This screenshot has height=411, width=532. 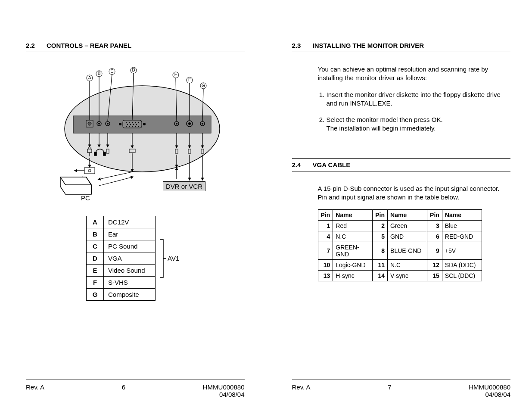 I want to click on section-2-3-body: You can achieve an optimal resolution an…, so click(x=414, y=101).